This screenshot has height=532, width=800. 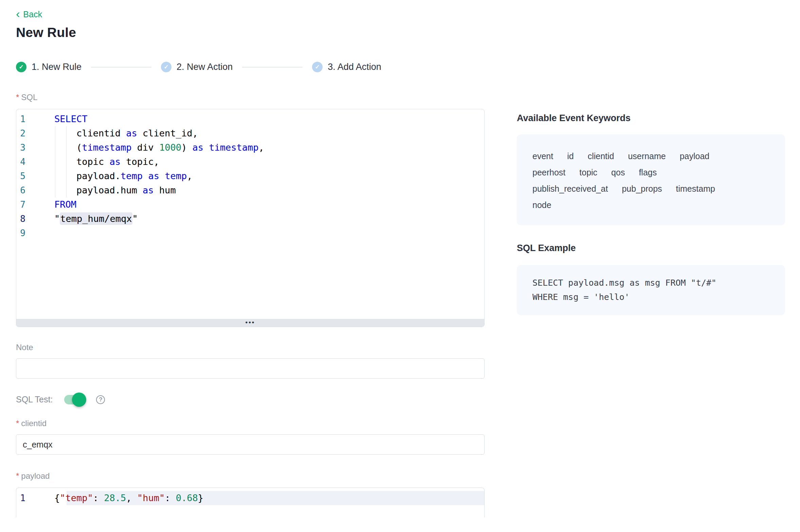 I want to click on event-keyword: publish_received_at, so click(x=570, y=189).